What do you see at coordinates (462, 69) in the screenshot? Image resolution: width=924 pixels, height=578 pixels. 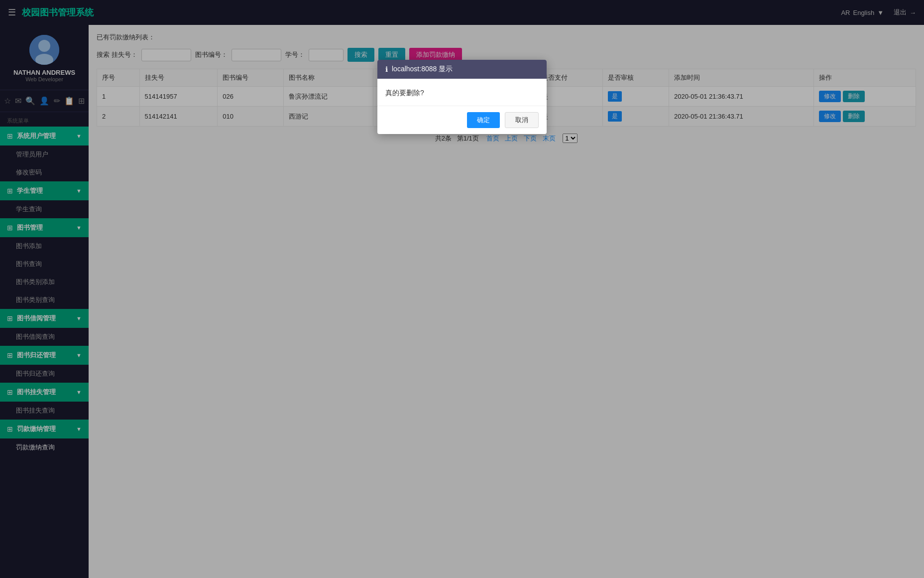 I see `modal-header: ℹ localhost:8088 显示` at bounding box center [462, 69].